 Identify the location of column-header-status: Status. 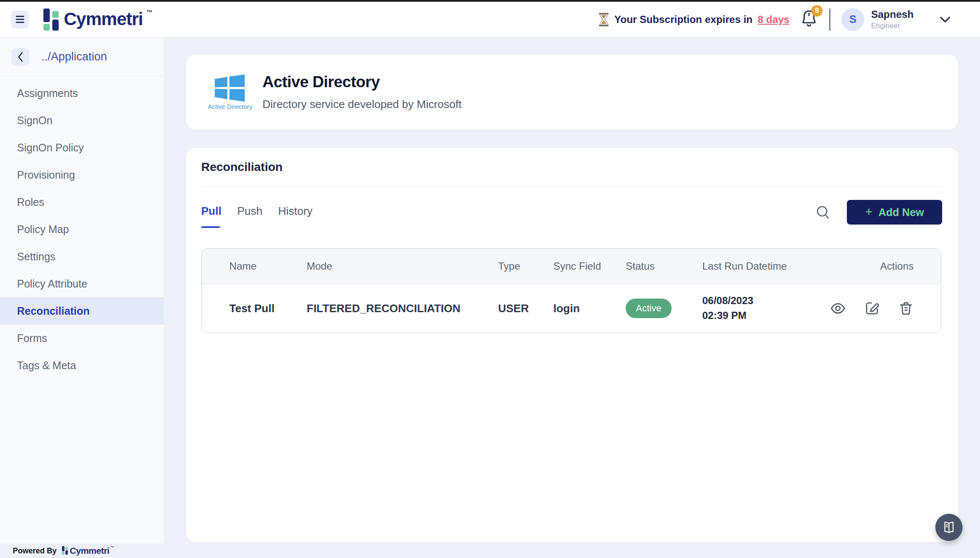
(664, 266).